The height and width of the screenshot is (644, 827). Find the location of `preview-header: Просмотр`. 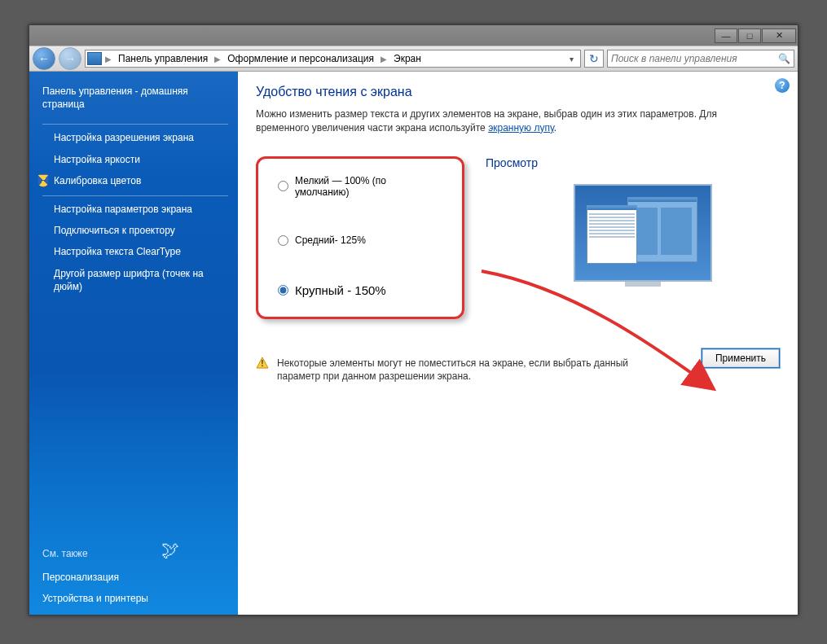

preview-header: Просмотр is located at coordinates (634, 163).